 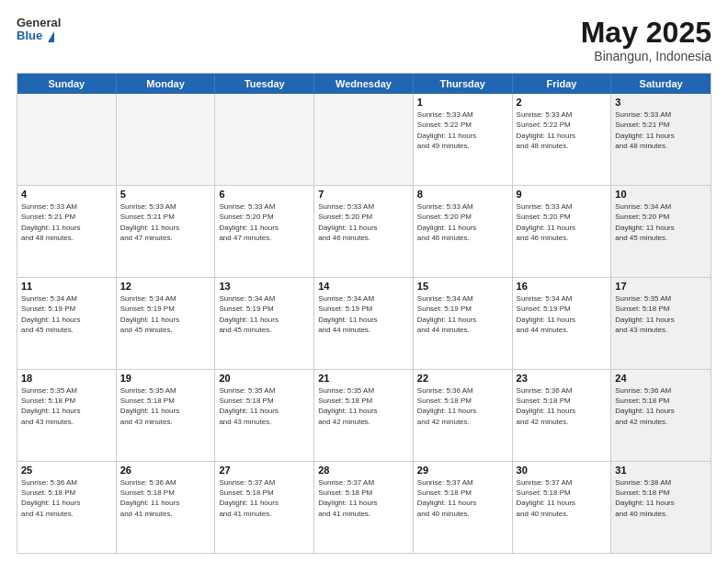 What do you see at coordinates (166, 324) in the screenshot?
I see `day-cell-12: 12Sunrise: 5:34 AM Sunset: 5:19 PM Dayli…` at bounding box center [166, 324].